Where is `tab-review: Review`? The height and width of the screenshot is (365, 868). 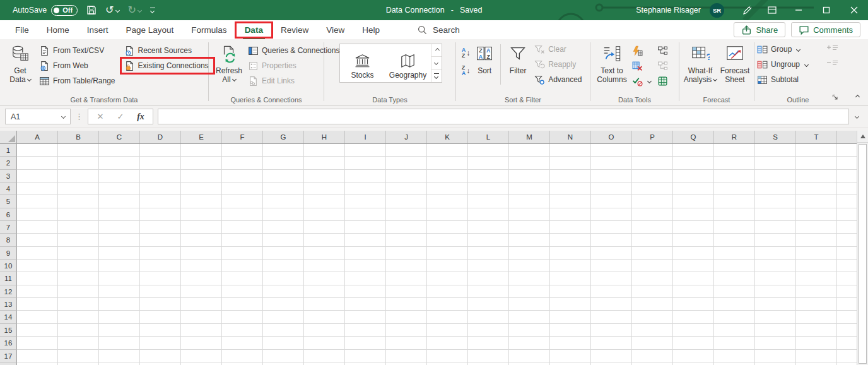 tab-review: Review is located at coordinates (295, 30).